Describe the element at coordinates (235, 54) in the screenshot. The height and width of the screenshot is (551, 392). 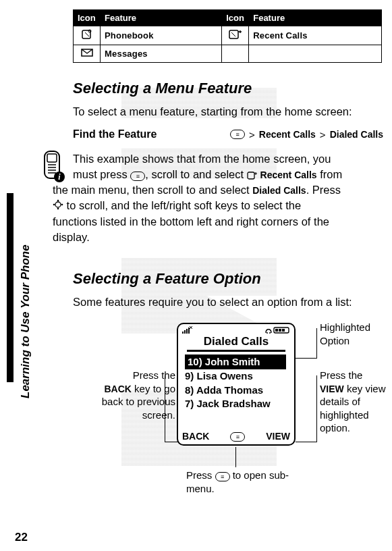
I see `empty-icon-cell` at that location.